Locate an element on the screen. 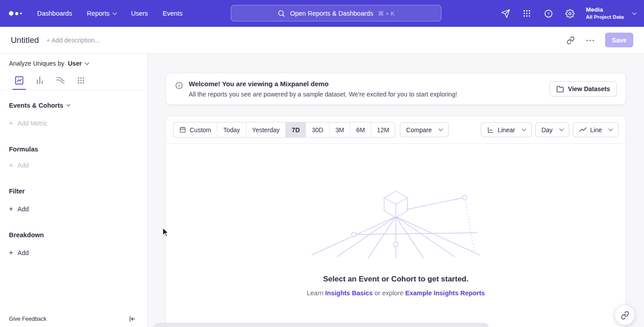  learn-prefix: Learn is located at coordinates (315, 293).